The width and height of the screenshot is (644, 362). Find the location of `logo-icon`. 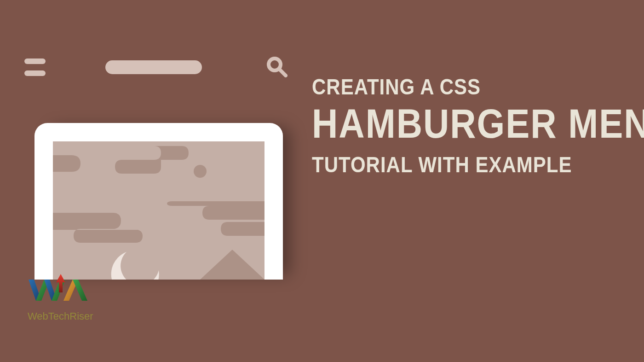

logo-icon is located at coordinates (60, 290).